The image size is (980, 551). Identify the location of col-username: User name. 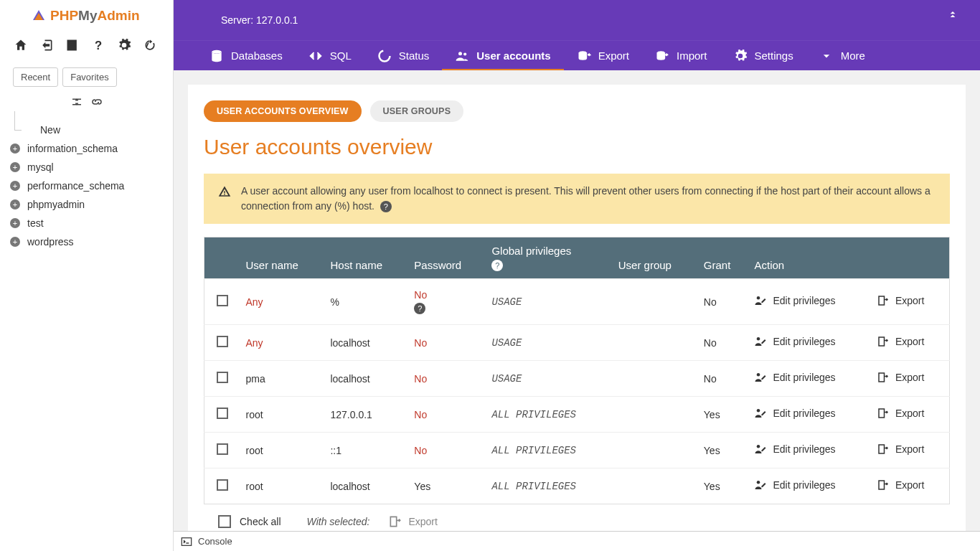
(283, 258).